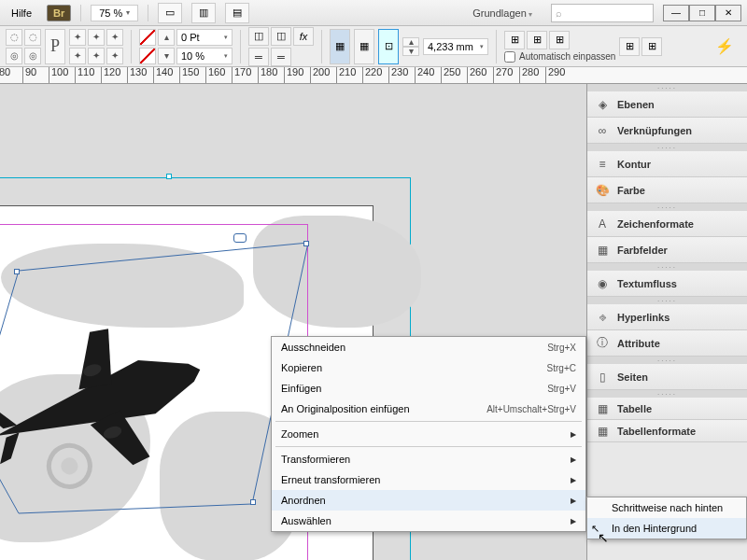 Image resolution: width=747 pixels, height=560 pixels. I want to click on maximize-button: □, so click(702, 13).